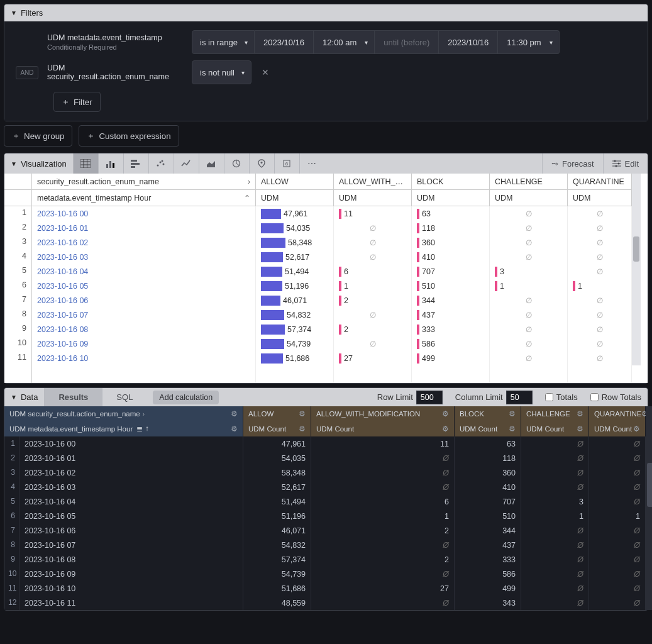 This screenshot has width=652, height=644. Describe the element at coordinates (131, 516) in the screenshot. I see `data-timestamp-cell: 2023-10-16 05` at that location.